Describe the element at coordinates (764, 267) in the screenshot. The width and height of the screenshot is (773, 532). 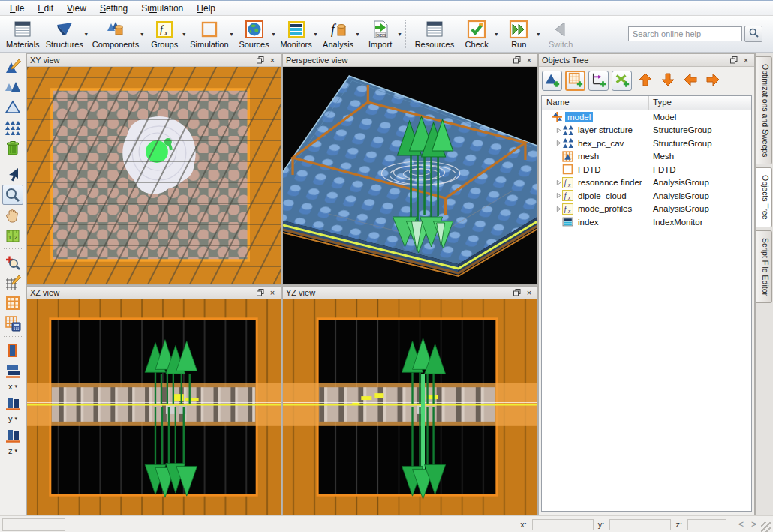
I see `tab-script-file-editor: Script File Editor` at that location.